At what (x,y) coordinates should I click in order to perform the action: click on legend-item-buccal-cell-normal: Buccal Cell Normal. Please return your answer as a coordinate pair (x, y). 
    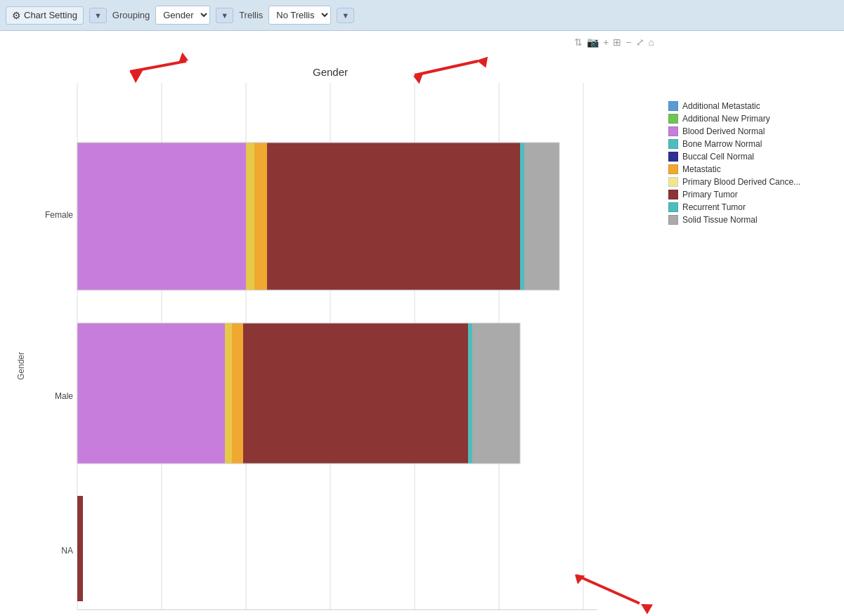
    Looking at the image, I should click on (753, 157).